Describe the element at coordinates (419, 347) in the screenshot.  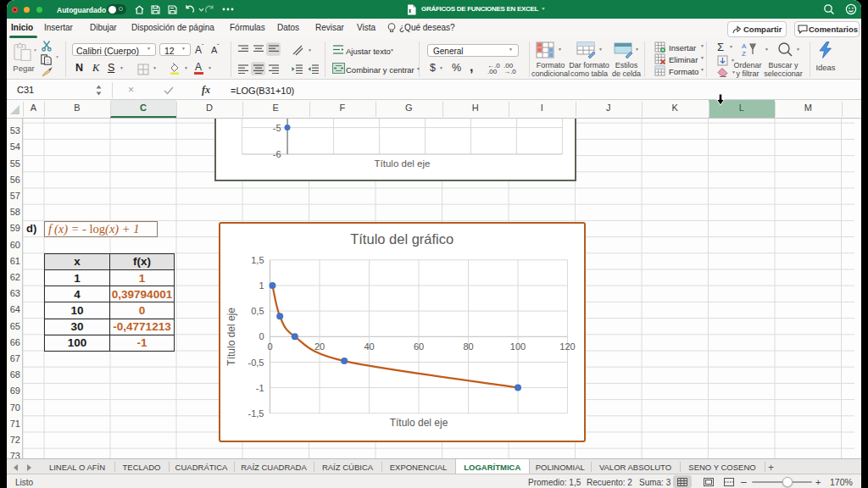
I see `svg-text: 60` at that location.